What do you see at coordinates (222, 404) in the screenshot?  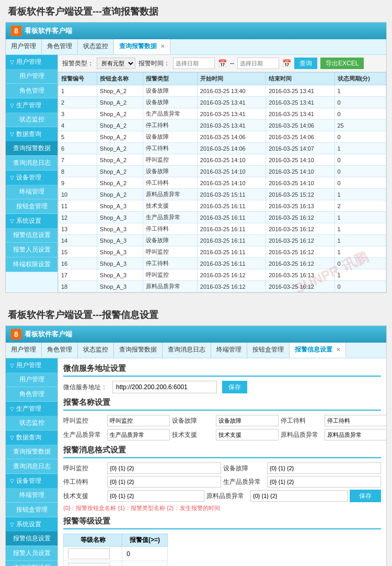 I see `alarm-name-section-title: 报警名称设置` at bounding box center [222, 404].